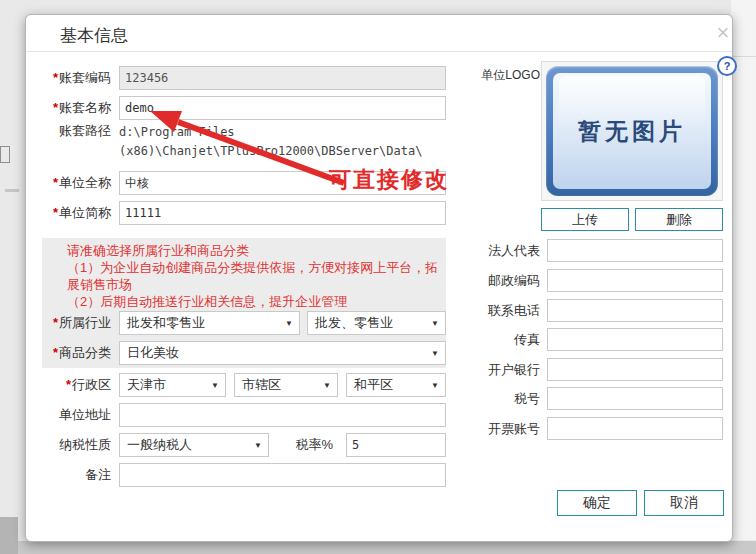  What do you see at coordinates (744, 56) in the screenshot?
I see `page-background-line` at bounding box center [744, 56].